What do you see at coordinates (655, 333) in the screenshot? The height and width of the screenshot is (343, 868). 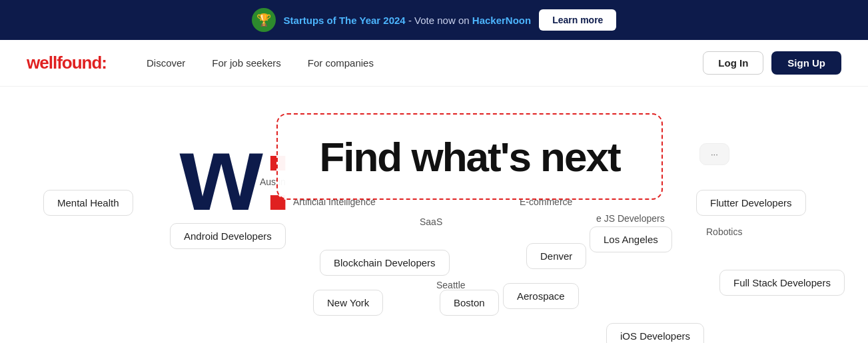 I see `tag-ios-developers: iOS Developers` at bounding box center [655, 333].